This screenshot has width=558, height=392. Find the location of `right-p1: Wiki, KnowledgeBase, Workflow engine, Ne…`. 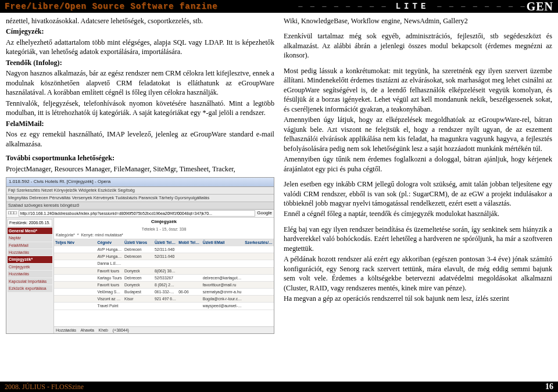

right-p1: Wiki, KnowledgeBase, Workflow engine, Ne… is located at coordinates (418, 21).